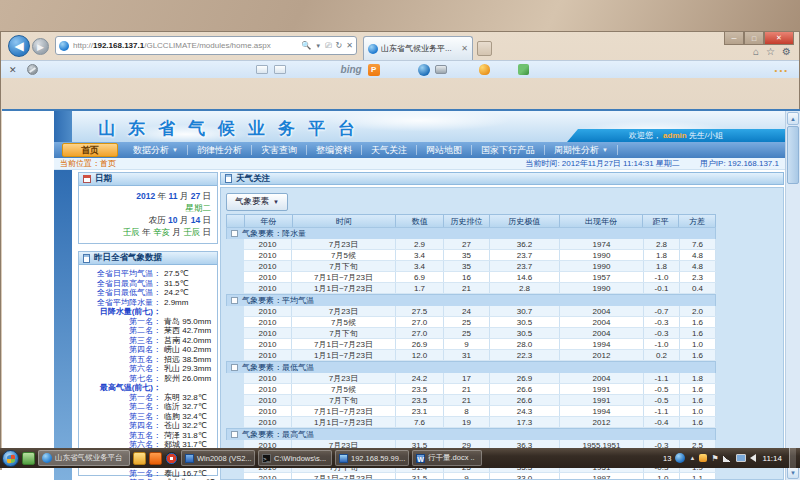  I want to click on table-row: 20107月23日24.21726.92004-1.11.8, so click(480, 378).